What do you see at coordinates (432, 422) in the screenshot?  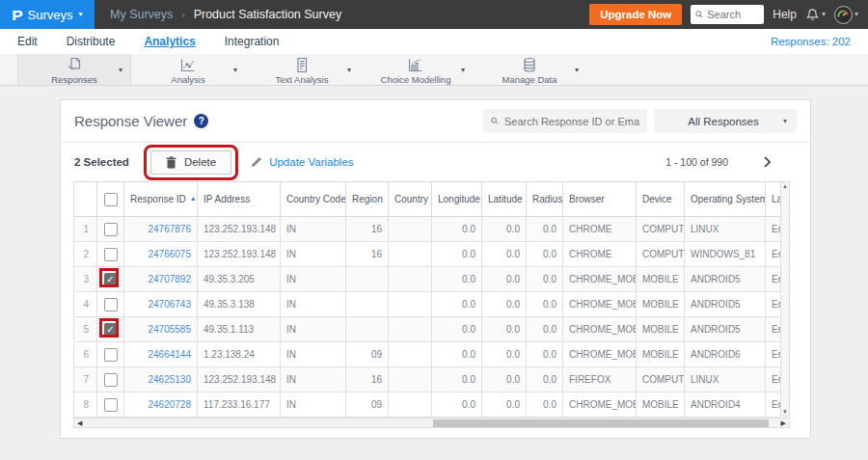 I see `horizontal-scrollbar: ◀ ▶` at bounding box center [432, 422].